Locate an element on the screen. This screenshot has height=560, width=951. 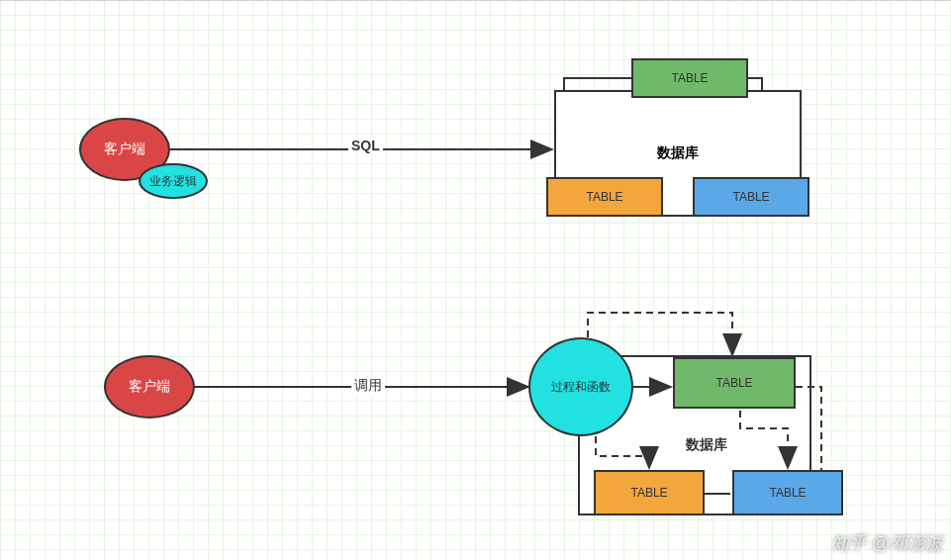
logic-label: 业务逻辑 is located at coordinates (173, 182).